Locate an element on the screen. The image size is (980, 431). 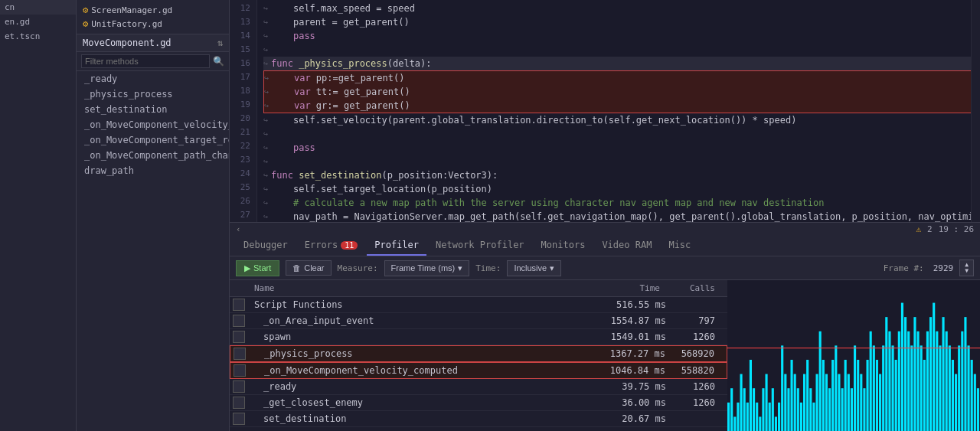
frame-stepper: ▲ ▼ is located at coordinates (966, 268).